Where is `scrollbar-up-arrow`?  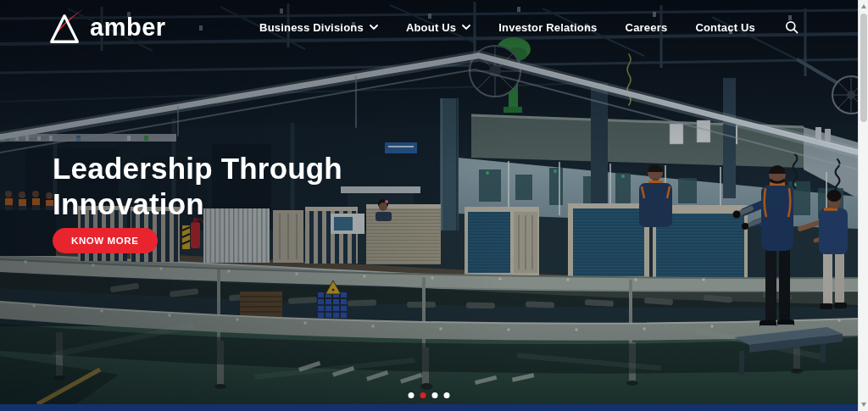
scrollbar-up-arrow is located at coordinates (864, 7).